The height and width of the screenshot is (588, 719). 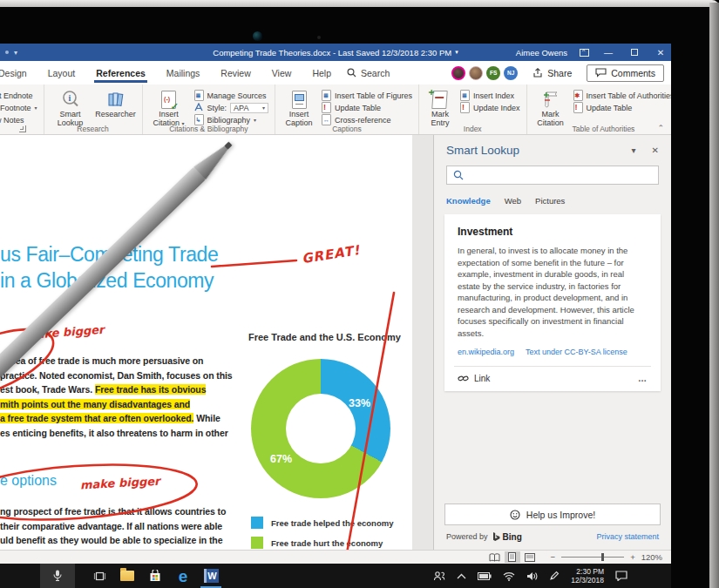 What do you see at coordinates (469, 200) in the screenshot?
I see `tab-knowledge: Knowledge` at bounding box center [469, 200].